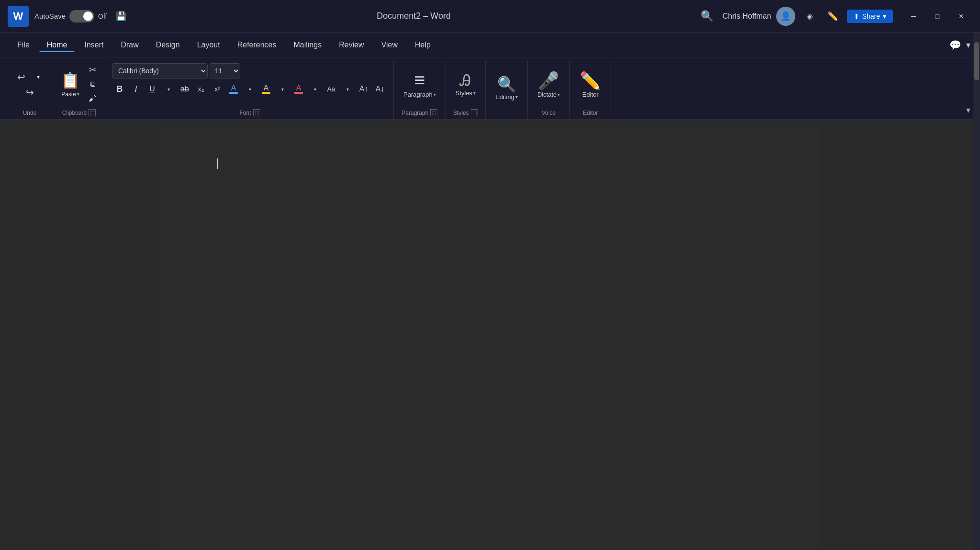 This screenshot has height=550, width=980. I want to click on window-controls: ─ □ ✕, so click(937, 16).